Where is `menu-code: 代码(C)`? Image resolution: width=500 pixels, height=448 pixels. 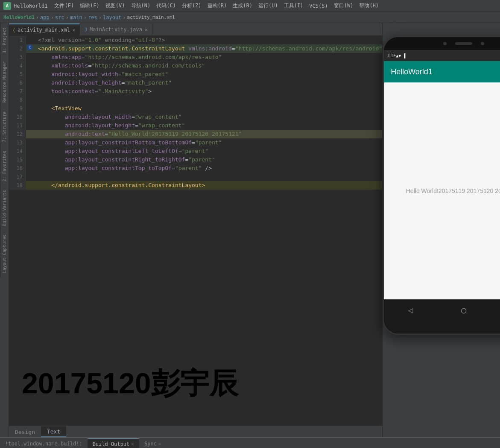 menu-code: 代码(C) is located at coordinates (166, 6).